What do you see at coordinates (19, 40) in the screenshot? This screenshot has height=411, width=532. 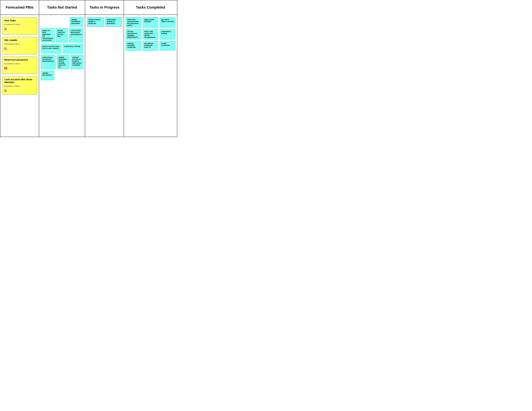 I see `pbi-title: SSL enable` at bounding box center [19, 40].